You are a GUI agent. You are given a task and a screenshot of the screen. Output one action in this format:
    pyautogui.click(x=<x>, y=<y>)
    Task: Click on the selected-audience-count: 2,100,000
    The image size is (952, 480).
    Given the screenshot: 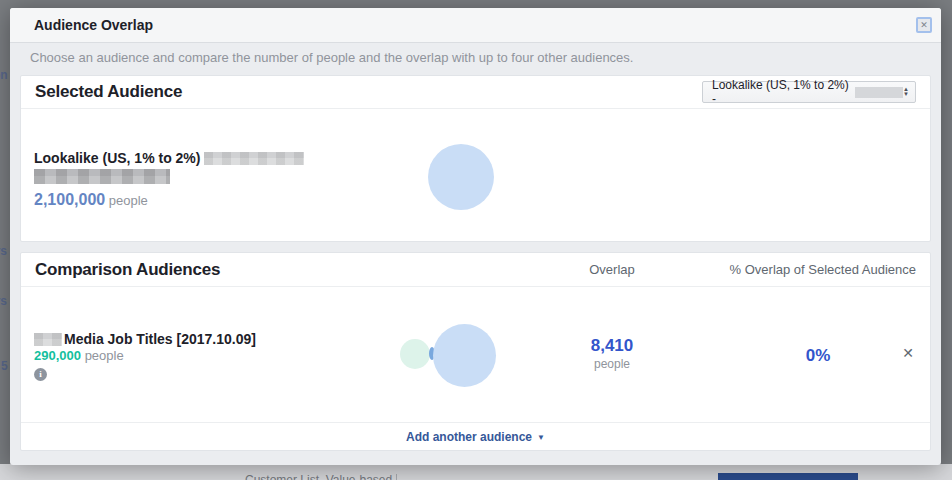 What is the action you would take?
    pyautogui.click(x=70, y=200)
    